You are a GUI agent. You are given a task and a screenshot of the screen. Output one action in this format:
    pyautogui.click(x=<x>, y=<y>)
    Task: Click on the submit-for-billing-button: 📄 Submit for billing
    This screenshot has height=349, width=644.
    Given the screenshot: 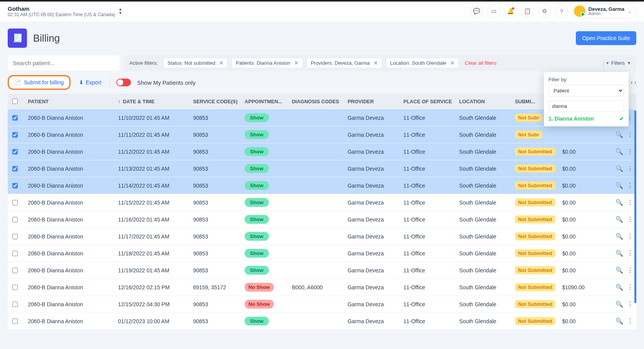 What is the action you would take?
    pyautogui.click(x=39, y=82)
    